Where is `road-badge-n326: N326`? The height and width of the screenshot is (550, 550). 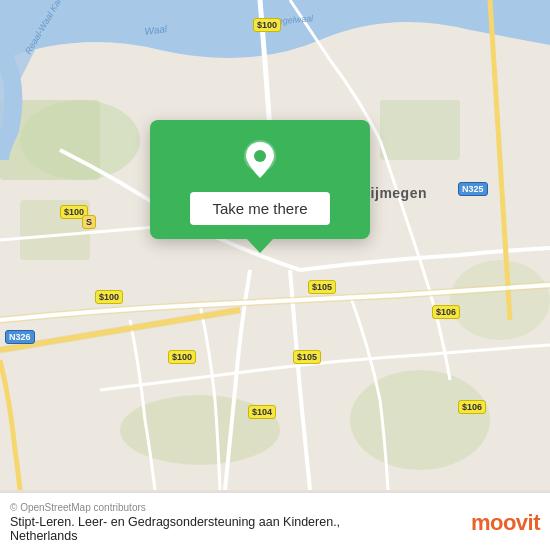 road-badge-n326: N326 is located at coordinates (20, 337).